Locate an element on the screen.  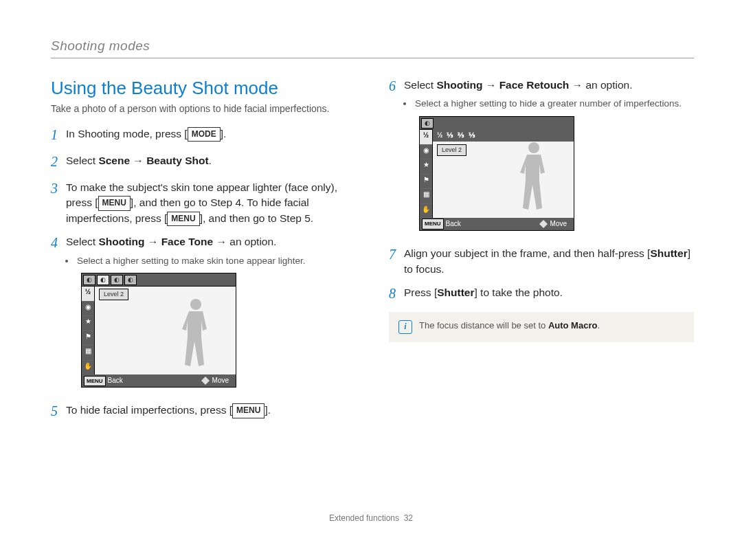
section-intro: Take a photo of a person with options to… is located at coordinates (203, 109).